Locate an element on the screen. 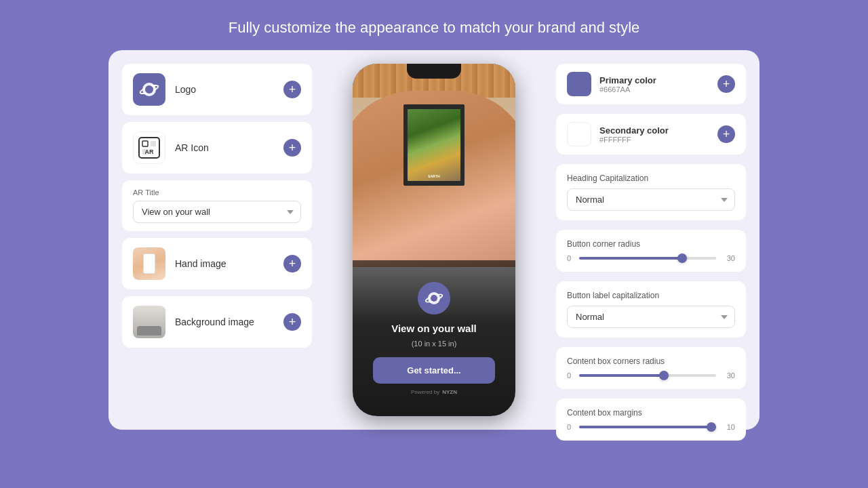  button-corner-slider-row: 0 30 is located at coordinates (651, 258).